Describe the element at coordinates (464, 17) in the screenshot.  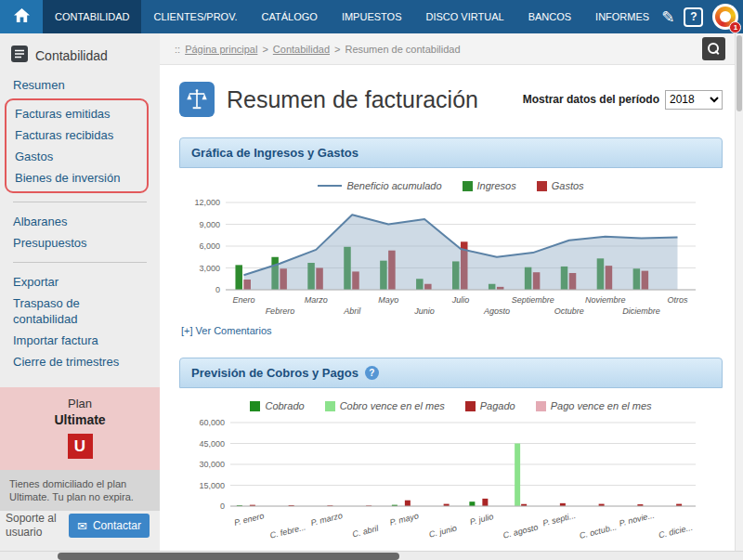
I see `tab-disco-virtual: DISCO VIRTUAL` at that location.